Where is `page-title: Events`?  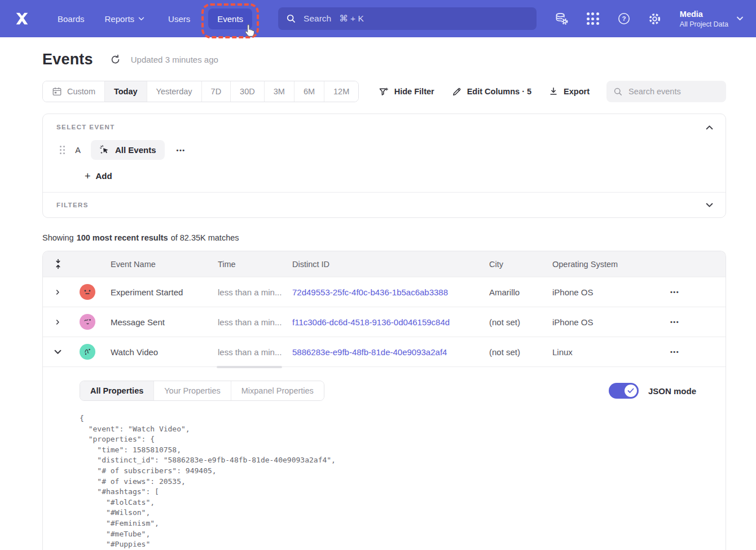
page-title: Events is located at coordinates (68, 60).